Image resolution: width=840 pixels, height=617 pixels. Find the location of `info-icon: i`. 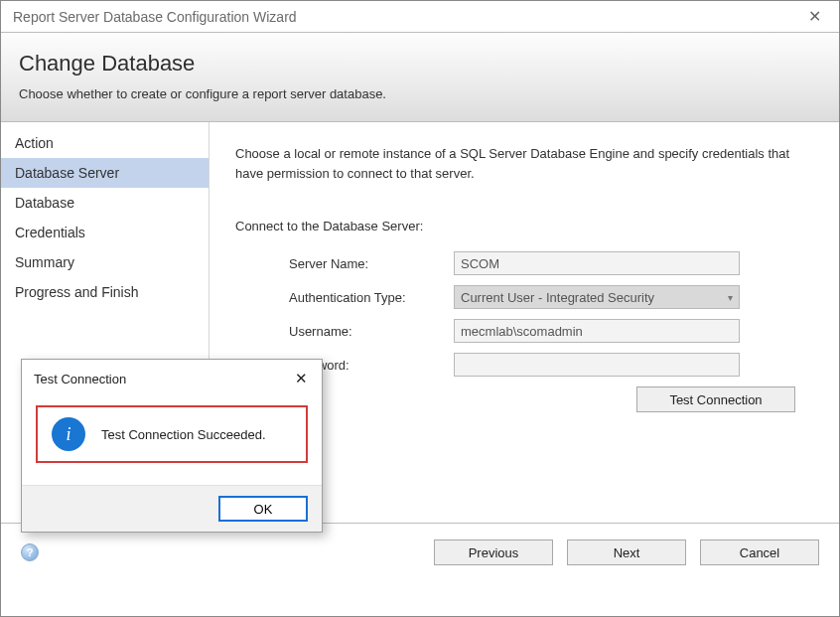

info-icon: i is located at coordinates (69, 434).